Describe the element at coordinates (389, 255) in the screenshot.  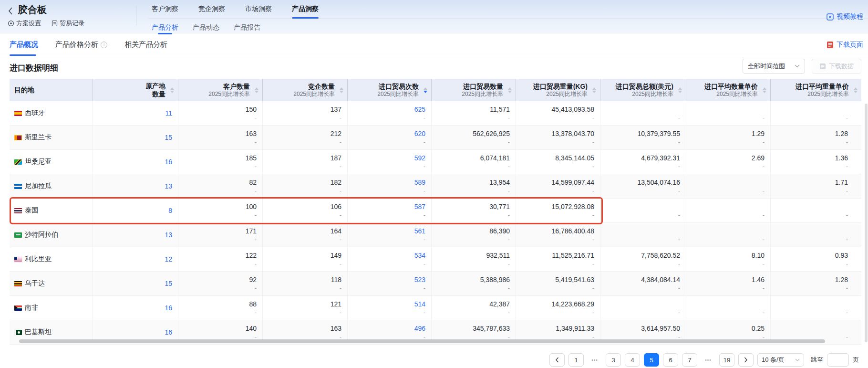
I see `cell-value: 534` at that location.